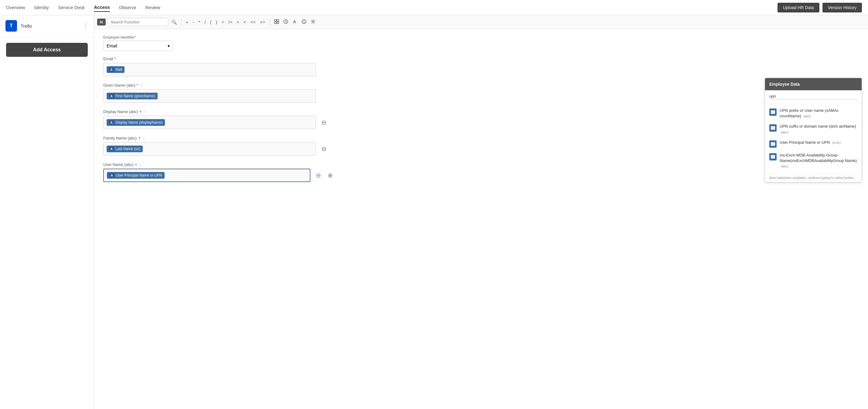 The height and width of the screenshot is (409, 868). Describe the element at coordinates (286, 22) in the screenshot. I see `clock-icon-btn` at that location.